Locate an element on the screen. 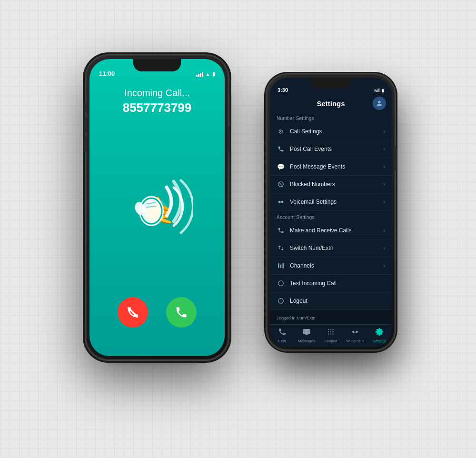  left-notch is located at coordinates (157, 65).